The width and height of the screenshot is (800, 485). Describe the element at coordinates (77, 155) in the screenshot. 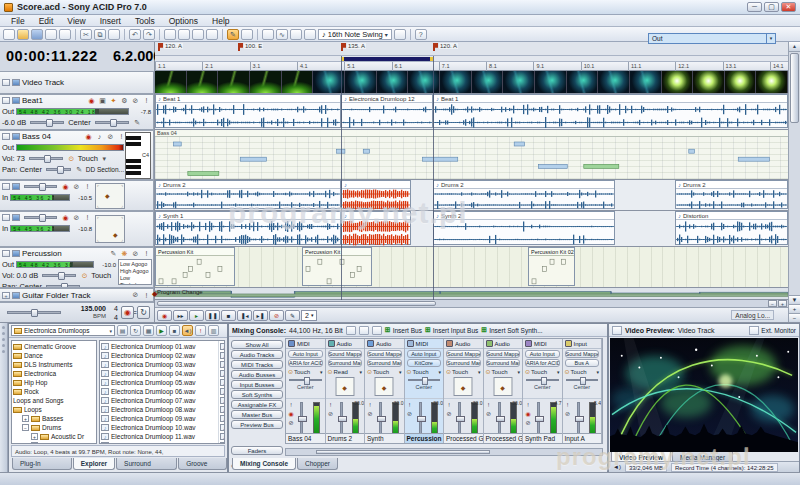

I see `track-header-bass04: Bass 04 ◉ ♪ ⊘ ! Out Vol: 73 ⊙ Touch ▾ Pa…` at that location.